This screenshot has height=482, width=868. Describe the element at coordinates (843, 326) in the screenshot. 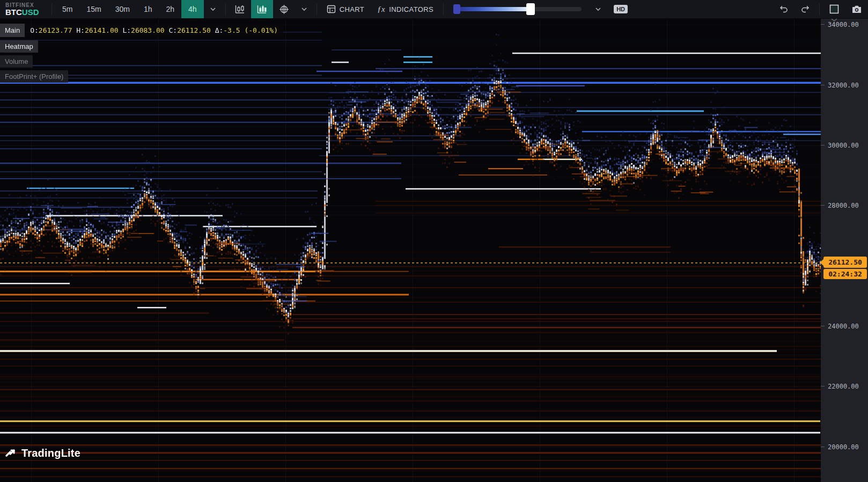

I see `tick-label: 24000.00` at that location.